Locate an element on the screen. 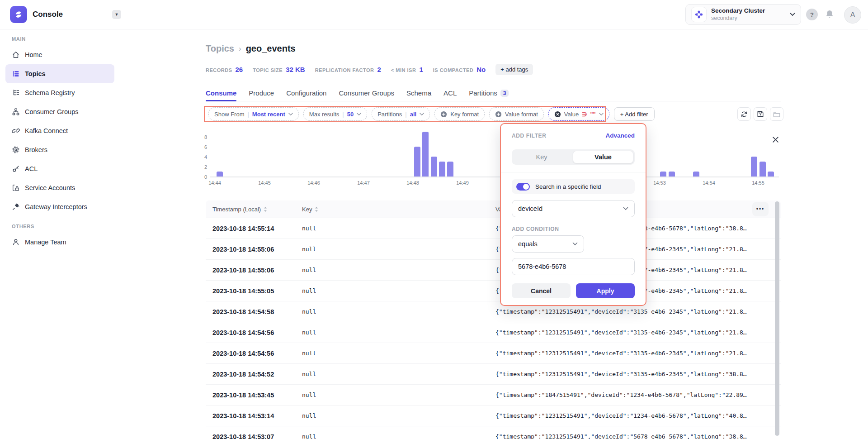 Image resolution: width=868 pixels, height=439 pixels. sidebar-item-acl: ACL is located at coordinates (60, 169).